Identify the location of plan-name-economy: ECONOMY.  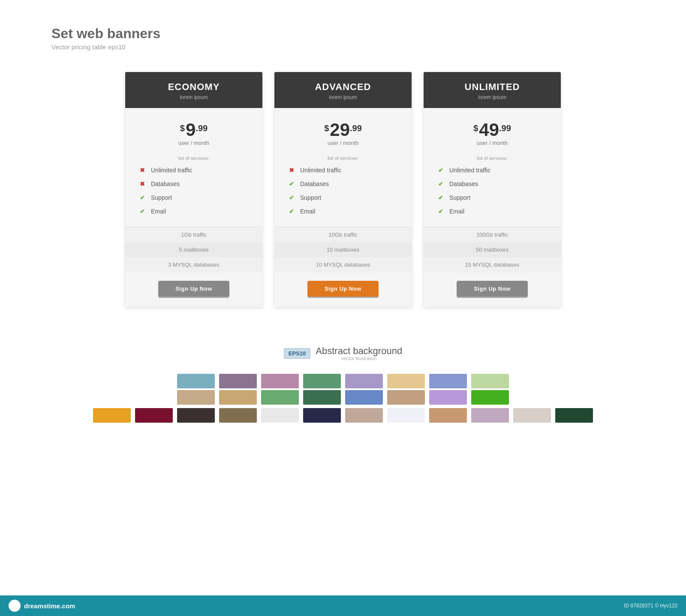
(194, 87).